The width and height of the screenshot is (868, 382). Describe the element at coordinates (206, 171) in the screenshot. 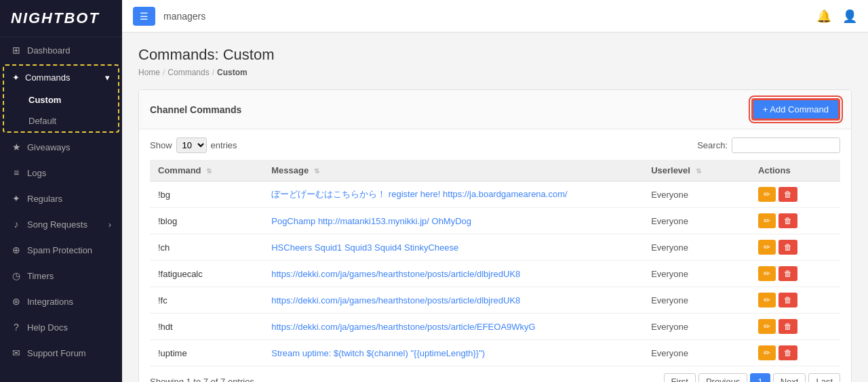

I see `col-command: Command ⇅` at that location.